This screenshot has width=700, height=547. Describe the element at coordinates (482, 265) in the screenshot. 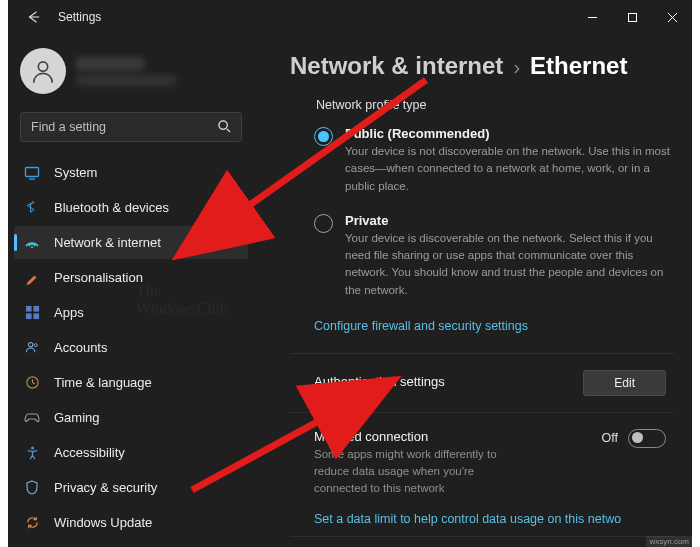

I see `radio-private: Private Your device is discoverable on t…` at that location.